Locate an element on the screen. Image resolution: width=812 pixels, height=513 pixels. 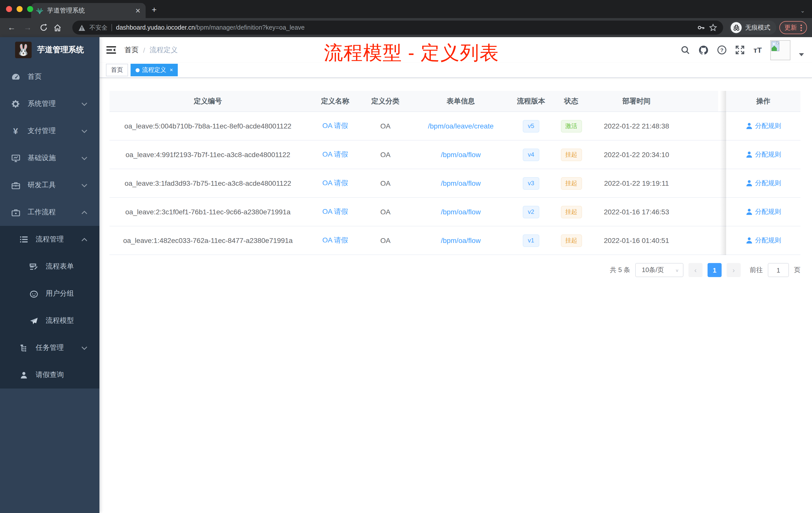
current-page-button: 1 is located at coordinates (715, 270).